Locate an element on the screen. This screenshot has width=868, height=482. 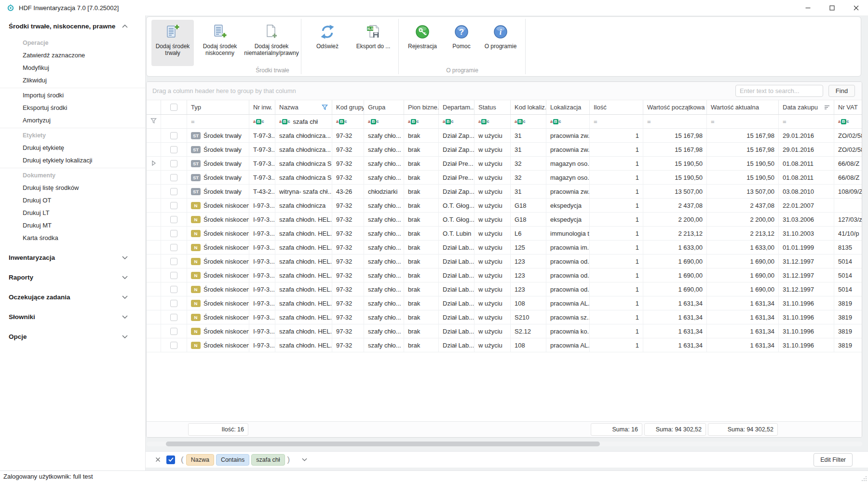
sidebar-item-importuj-środki: Importuj środki is located at coordinates (84, 95).